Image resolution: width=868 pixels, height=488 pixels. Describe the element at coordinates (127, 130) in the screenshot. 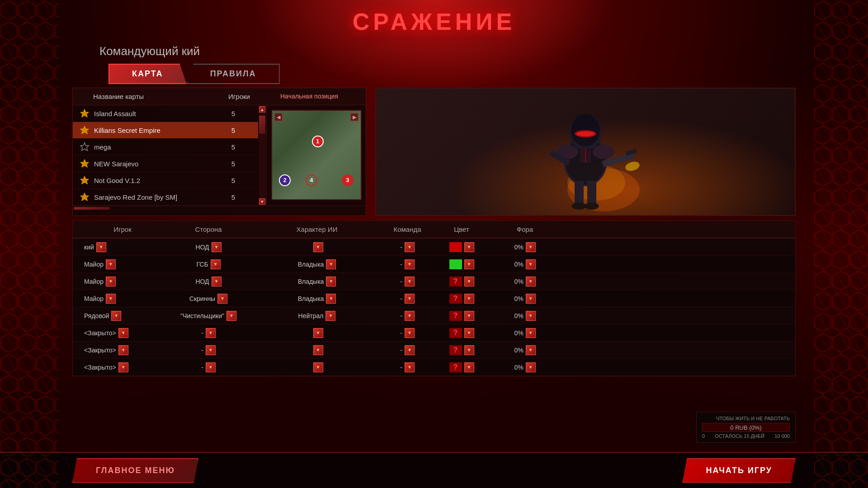

I see `map-name: Killians Secret Empire` at that location.